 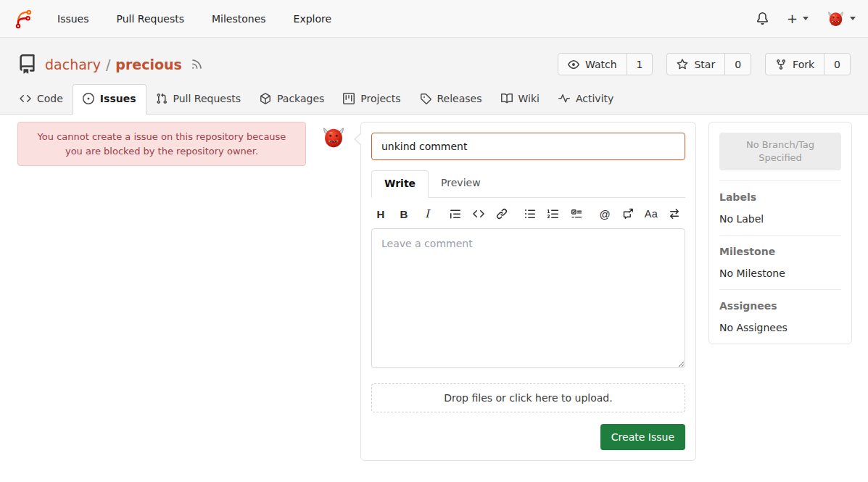 I want to click on issue-icon, so click(x=88, y=99).